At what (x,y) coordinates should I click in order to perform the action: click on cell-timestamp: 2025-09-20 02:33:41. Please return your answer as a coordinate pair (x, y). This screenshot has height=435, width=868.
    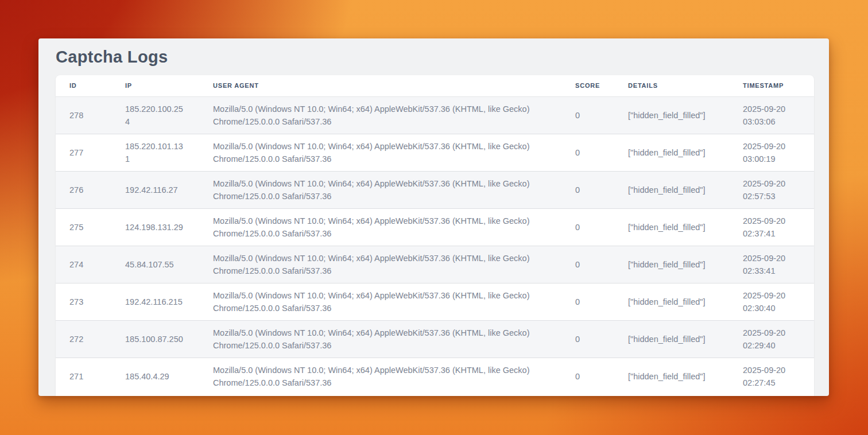
    Looking at the image, I should click on (772, 264).